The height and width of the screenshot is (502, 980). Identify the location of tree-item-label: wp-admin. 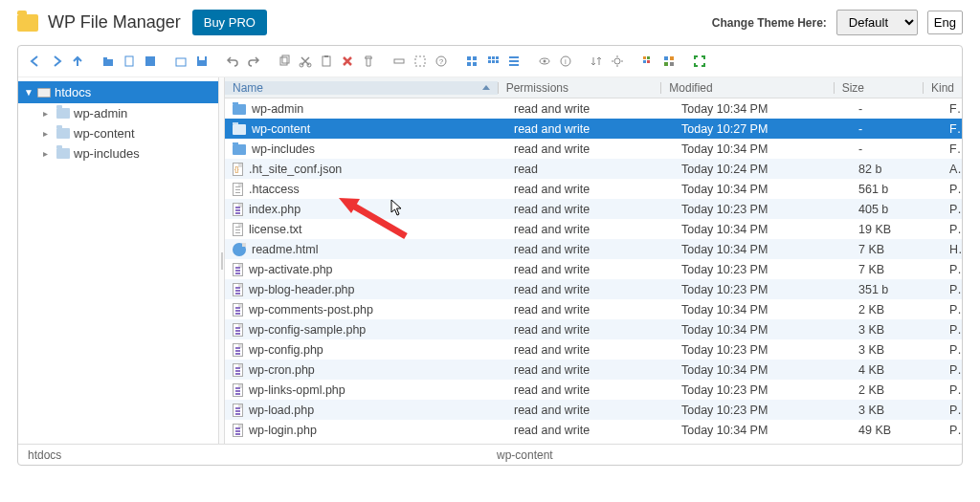
(100, 113).